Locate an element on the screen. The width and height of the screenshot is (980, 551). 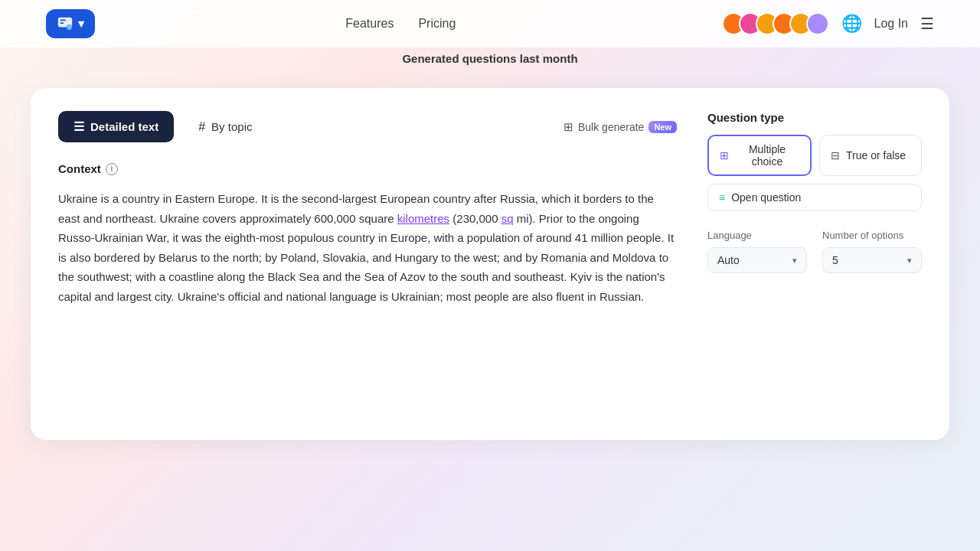
tab-row: ☰ Detailed text # By topic ⊞ Bulk genera… is located at coordinates (368, 127).